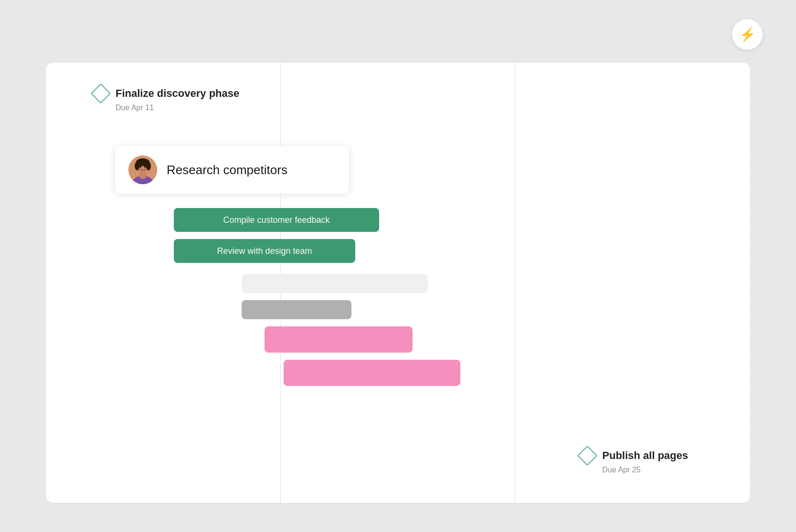 This screenshot has width=796, height=532. Describe the element at coordinates (166, 99) in the screenshot. I see `milestone-finalize: Finalize discovery phase Due Apr 11` at that location.